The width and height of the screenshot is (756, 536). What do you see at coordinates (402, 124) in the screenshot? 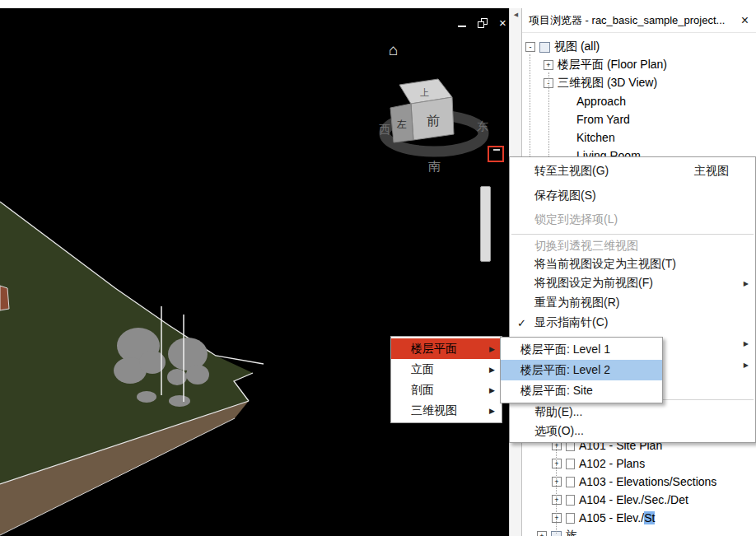
I see `viewcube-left-label: 左` at bounding box center [402, 124].